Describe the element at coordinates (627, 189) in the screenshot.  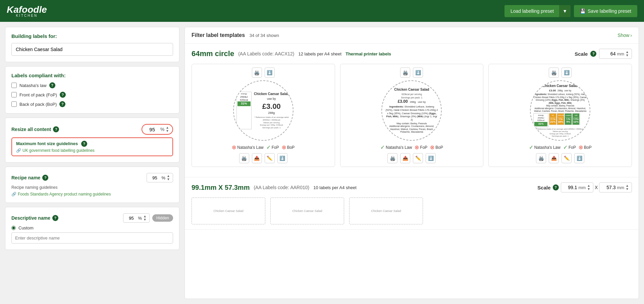
I see `scale-h-down: ▼` at that location.